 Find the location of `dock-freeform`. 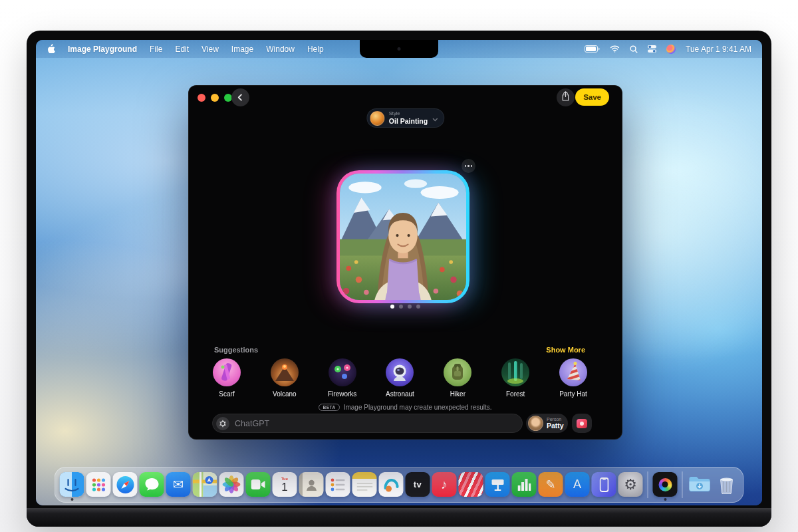

dock-freeform is located at coordinates (391, 485).